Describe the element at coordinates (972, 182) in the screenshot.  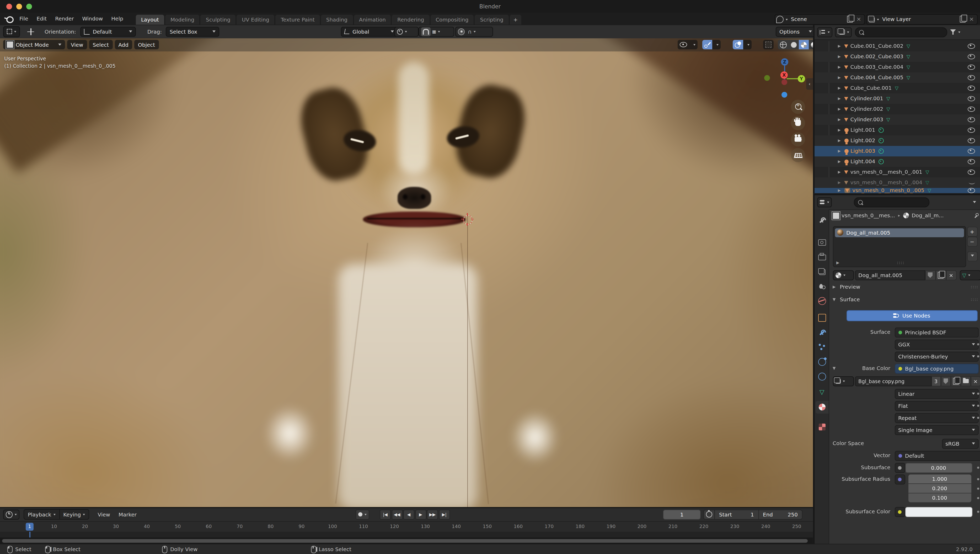
I see `hidden-eye-icon` at that location.